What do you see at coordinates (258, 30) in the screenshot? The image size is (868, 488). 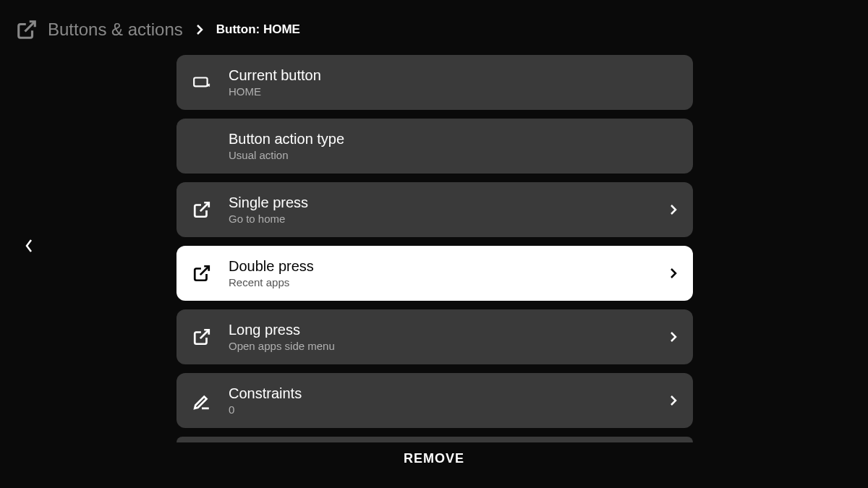 I see `breadcrumb-current: Button: HOME` at bounding box center [258, 30].